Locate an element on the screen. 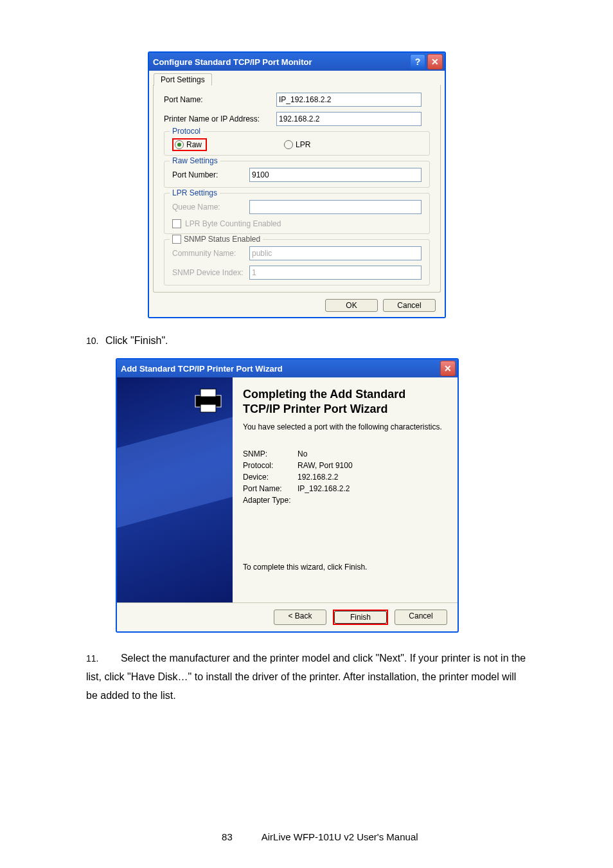  snmp-legend: SNMP Status Enabled is located at coordinates (216, 239).